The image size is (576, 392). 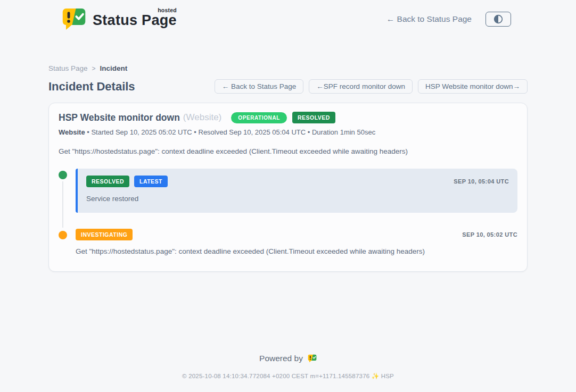 What do you see at coordinates (312, 358) in the screenshot?
I see `status-page-mini-logo-icon` at bounding box center [312, 358].